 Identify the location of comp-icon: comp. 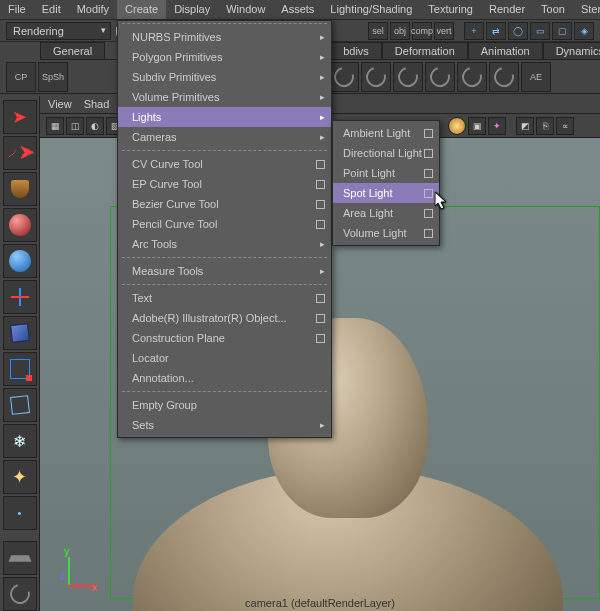
(422, 31).